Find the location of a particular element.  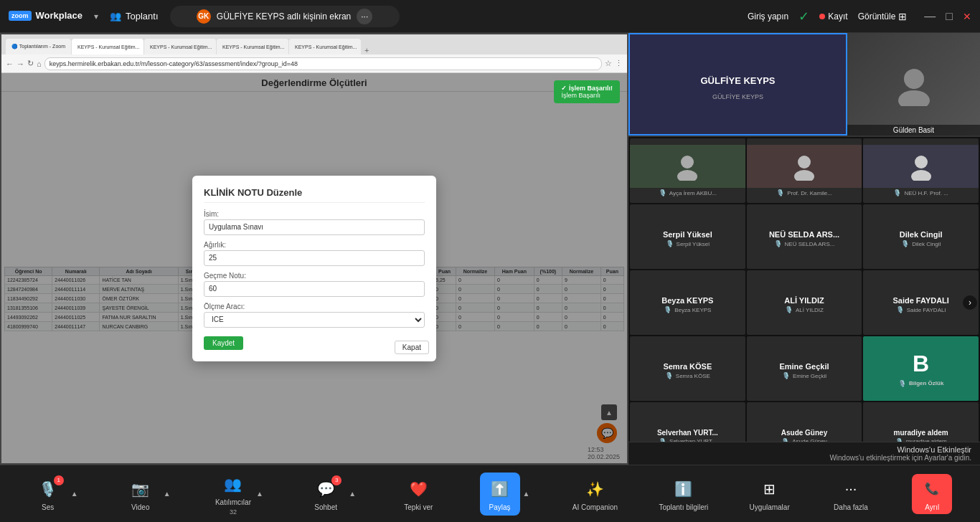

browser-tab-3: KEYPS - Kurumsal Eğitim... is located at coordinates (253, 47).